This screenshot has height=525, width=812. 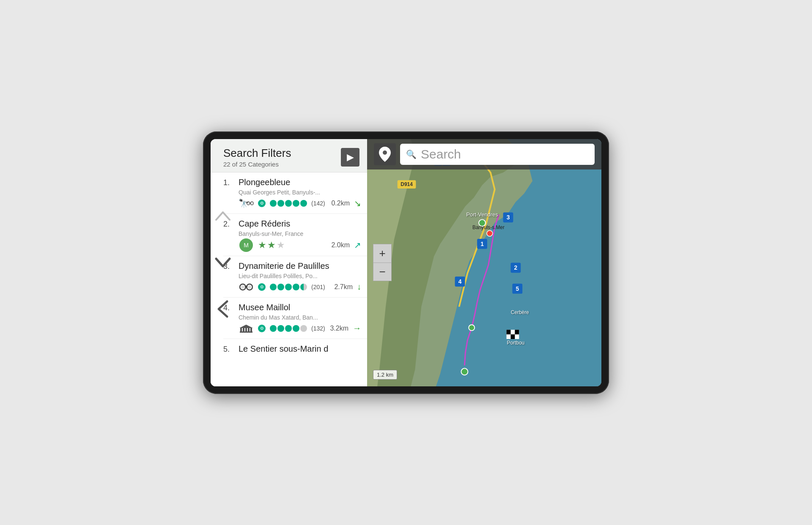 I want to click on svg-text: 3, so click(x=508, y=217).